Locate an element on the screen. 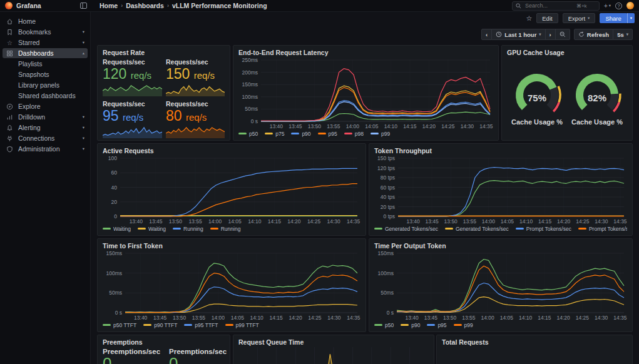  sidebar-item-starred: ☆ Starred ▾ is located at coordinates (45, 43).